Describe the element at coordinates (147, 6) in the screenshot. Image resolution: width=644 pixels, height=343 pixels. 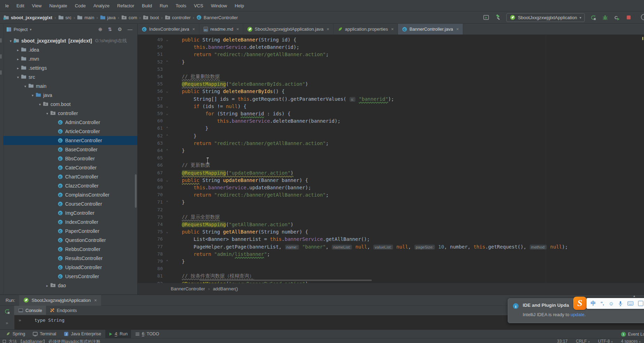
I see `menu-item-Build: Build` at that location.